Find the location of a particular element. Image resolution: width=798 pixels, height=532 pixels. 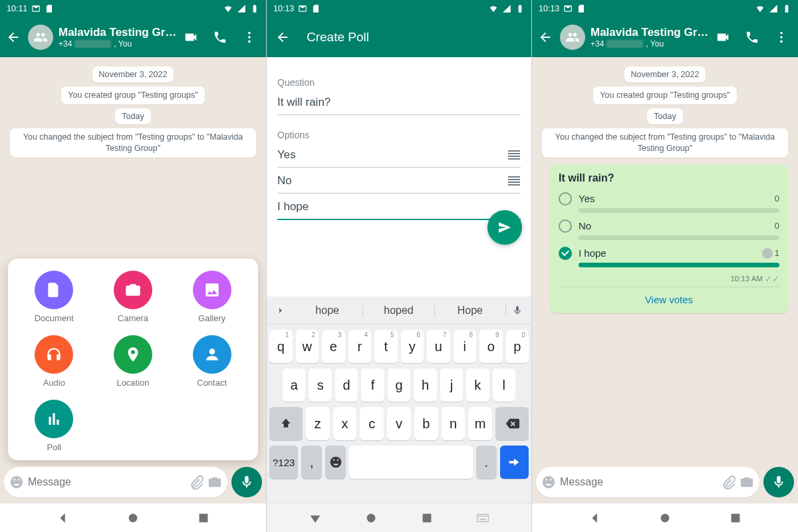

attach-gallery: Gallery is located at coordinates (212, 297).